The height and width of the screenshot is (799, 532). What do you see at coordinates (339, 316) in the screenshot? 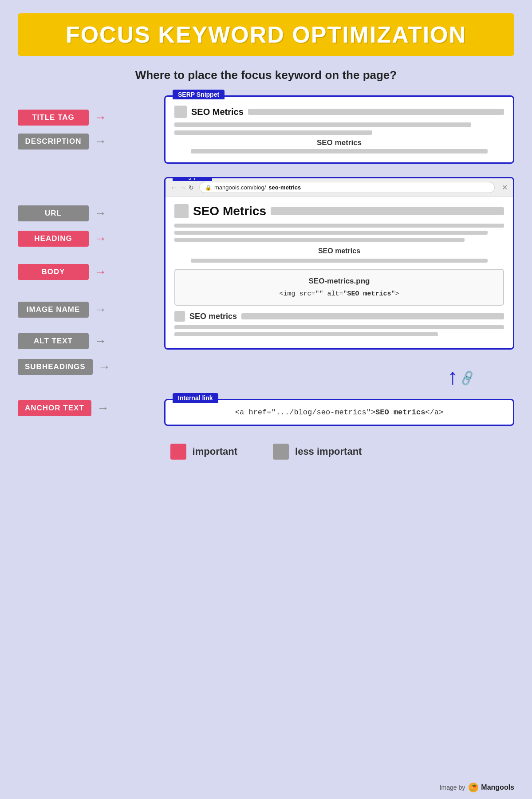
I see `subheading-row: SEO metrics` at bounding box center [339, 316].